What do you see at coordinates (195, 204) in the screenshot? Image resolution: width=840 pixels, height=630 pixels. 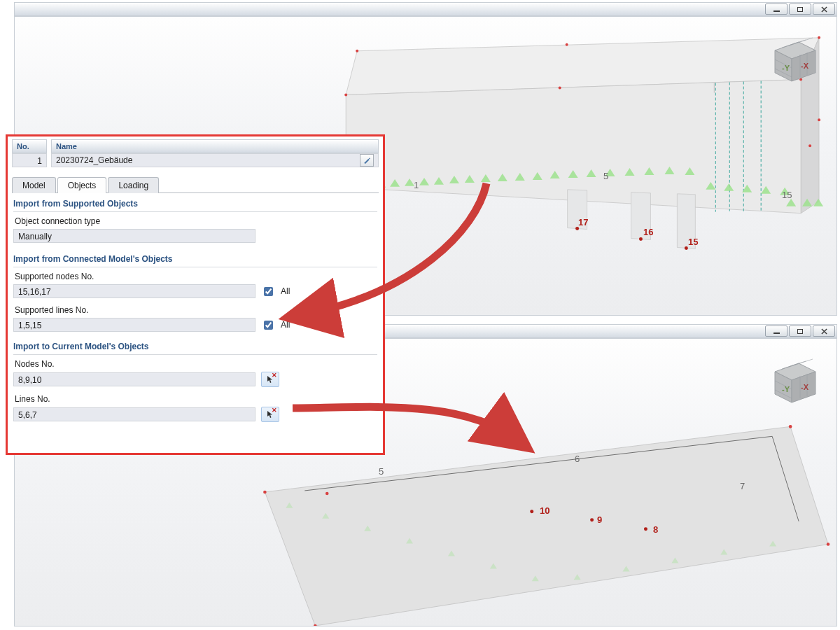 I see `section-title-import-supported: Import from Supported Objects` at bounding box center [195, 204].